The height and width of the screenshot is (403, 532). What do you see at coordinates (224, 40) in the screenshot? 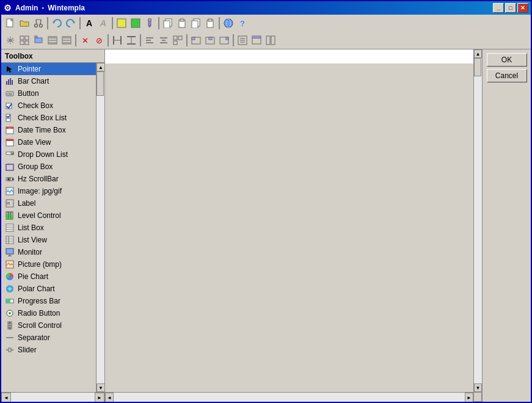
I see `tab-btn3` at bounding box center [224, 40].